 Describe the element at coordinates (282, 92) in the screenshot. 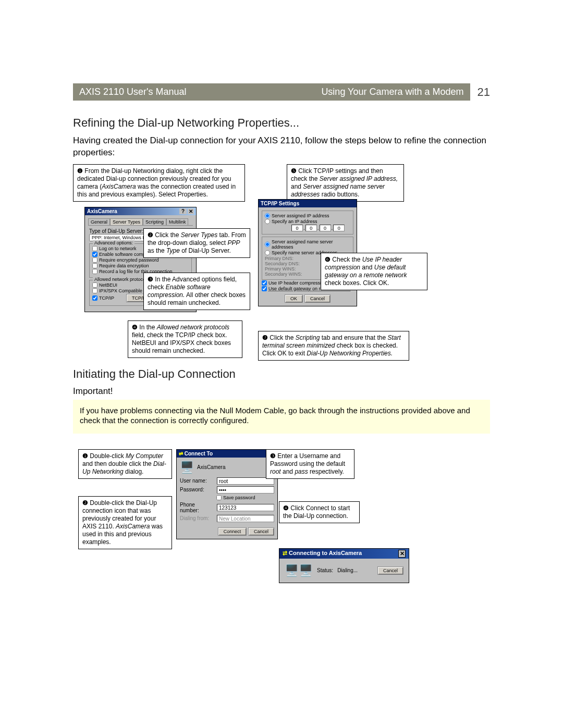

I see `page-header: AXIS 2110 User's Manual Using Your Camer…` at that location.